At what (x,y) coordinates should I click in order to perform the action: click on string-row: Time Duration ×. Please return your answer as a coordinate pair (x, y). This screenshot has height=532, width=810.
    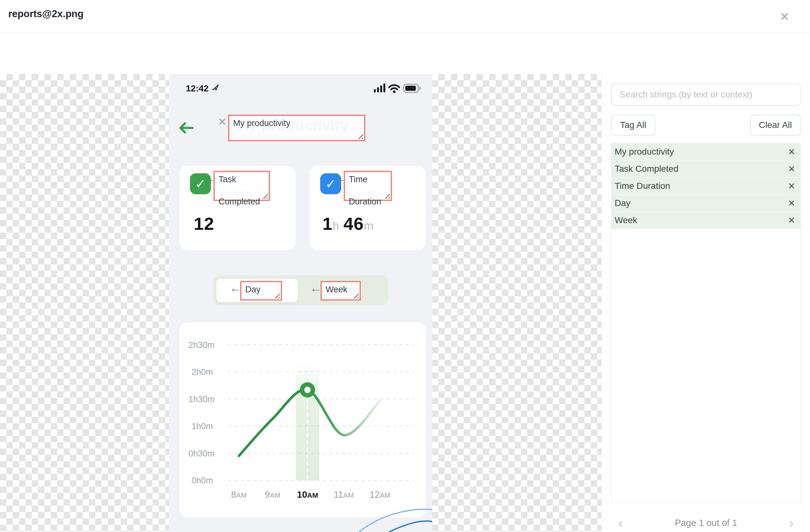
    Looking at the image, I should click on (706, 186).